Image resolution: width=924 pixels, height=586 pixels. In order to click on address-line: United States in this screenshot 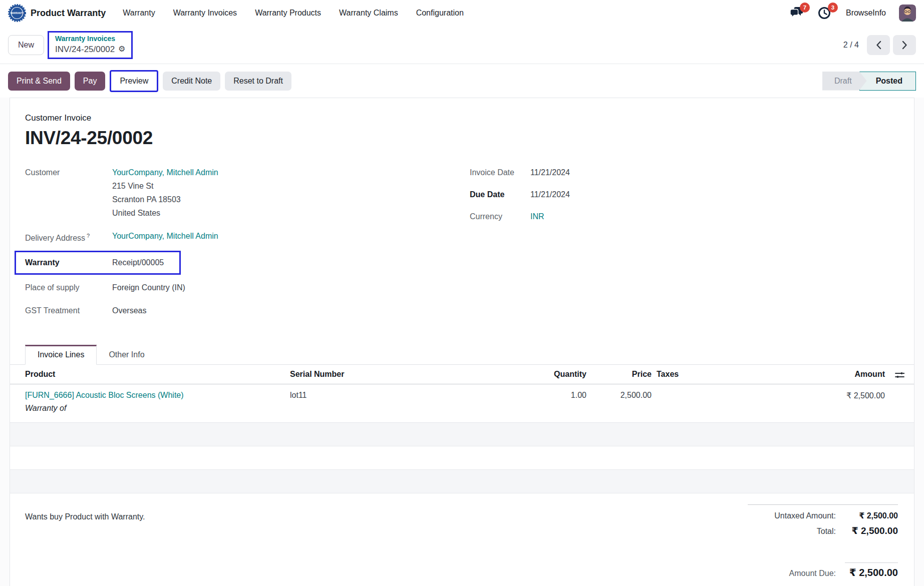, I will do `click(165, 213)`.